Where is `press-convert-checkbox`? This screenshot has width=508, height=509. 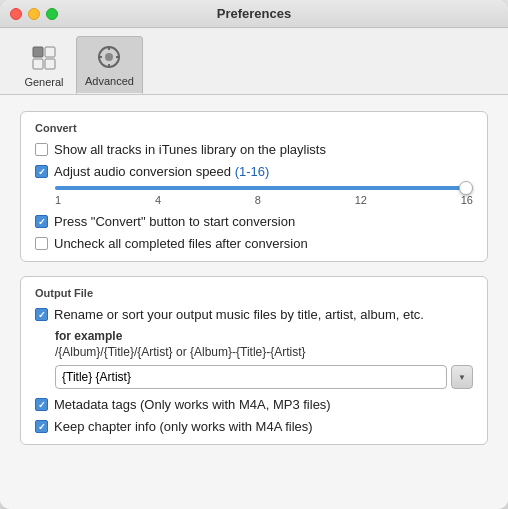 press-convert-checkbox is located at coordinates (42, 222).